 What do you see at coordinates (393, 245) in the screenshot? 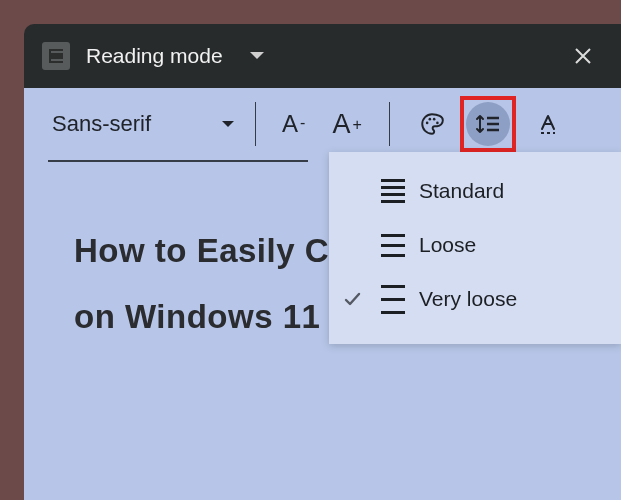
I see `spacing-loose-icon` at bounding box center [393, 245].